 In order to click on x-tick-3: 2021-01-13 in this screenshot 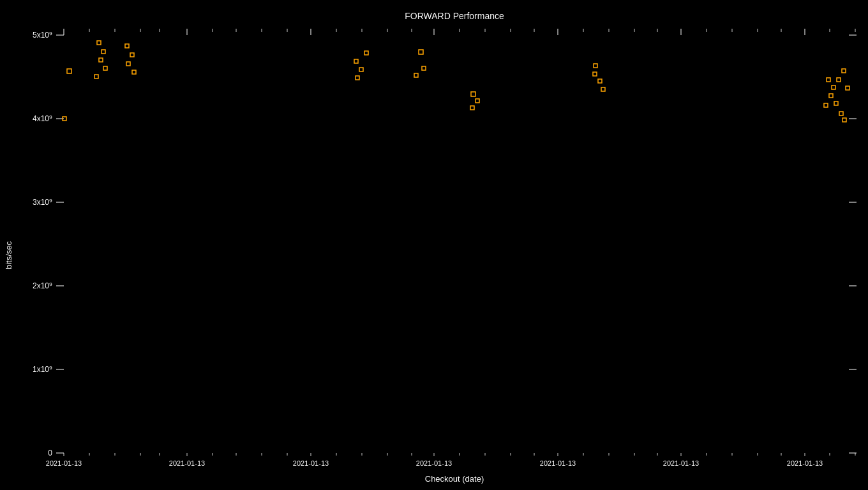, I will do `click(311, 463)`.